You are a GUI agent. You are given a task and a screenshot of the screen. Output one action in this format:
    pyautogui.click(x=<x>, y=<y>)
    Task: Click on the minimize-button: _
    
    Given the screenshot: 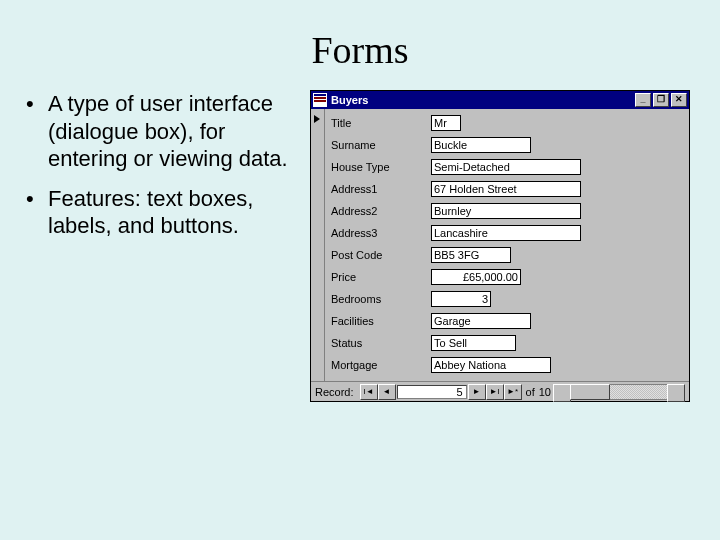 What is the action you would take?
    pyautogui.click(x=643, y=100)
    